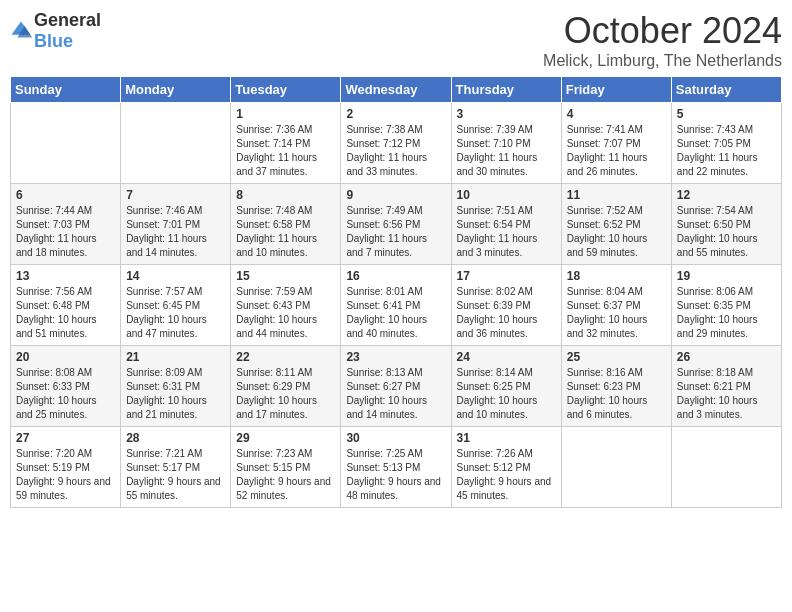  What do you see at coordinates (726, 195) in the screenshot?
I see `day-number: 12` at bounding box center [726, 195].